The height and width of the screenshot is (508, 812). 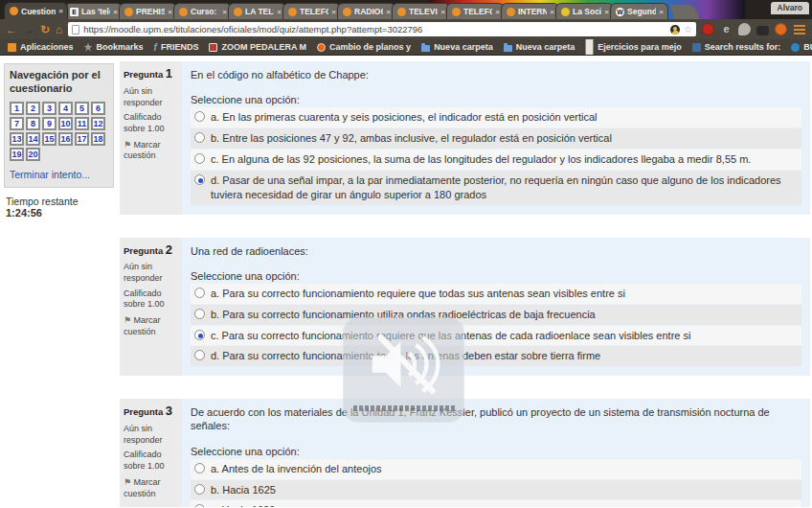 I want to click on question-nav-button: 1, so click(x=17, y=108).